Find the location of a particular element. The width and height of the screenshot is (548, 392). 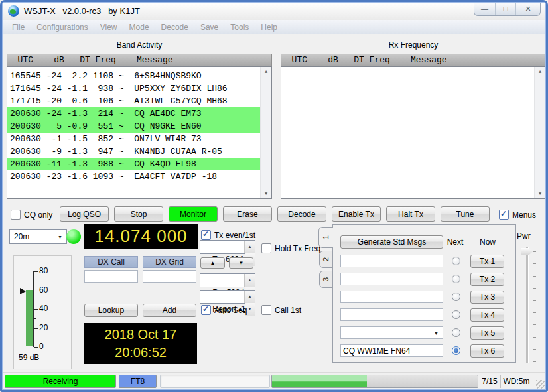

tx2-next-radio is located at coordinates (456, 279).